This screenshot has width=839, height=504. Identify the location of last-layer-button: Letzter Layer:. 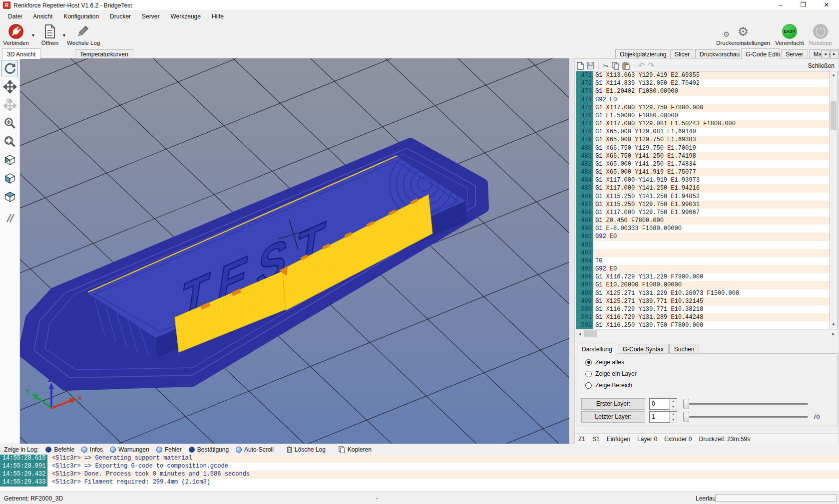
(613, 417).